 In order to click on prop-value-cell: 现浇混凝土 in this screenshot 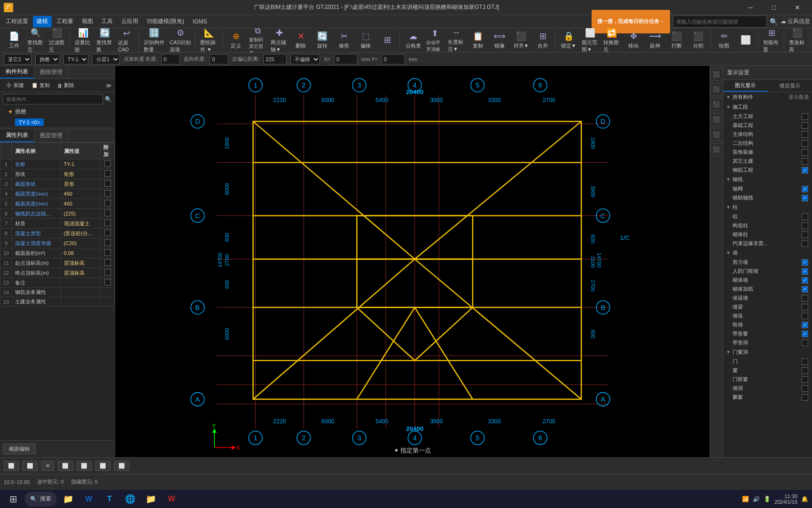, I will do `click(80, 224)`.